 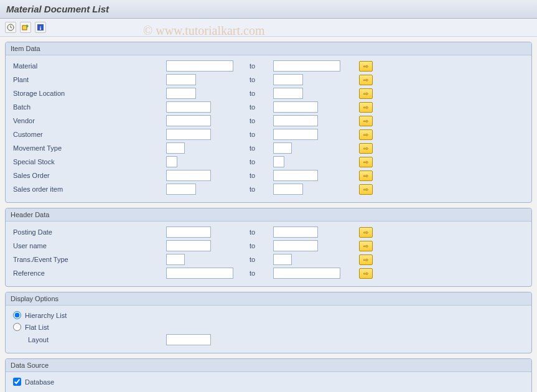 I want to click on trans-event-type-to-input, so click(x=283, y=259).